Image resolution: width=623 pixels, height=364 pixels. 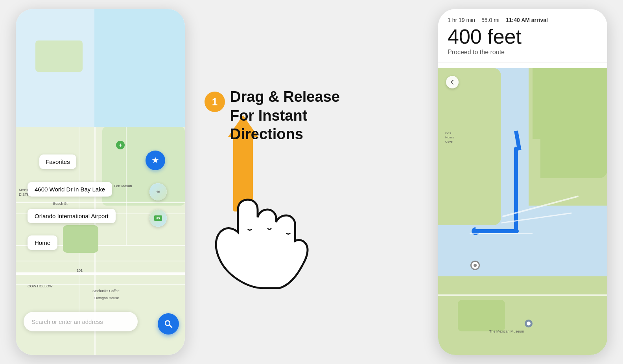 What do you see at coordinates (461, 20) in the screenshot?
I see `travel-time: 1 hr 19 min` at bounding box center [461, 20].